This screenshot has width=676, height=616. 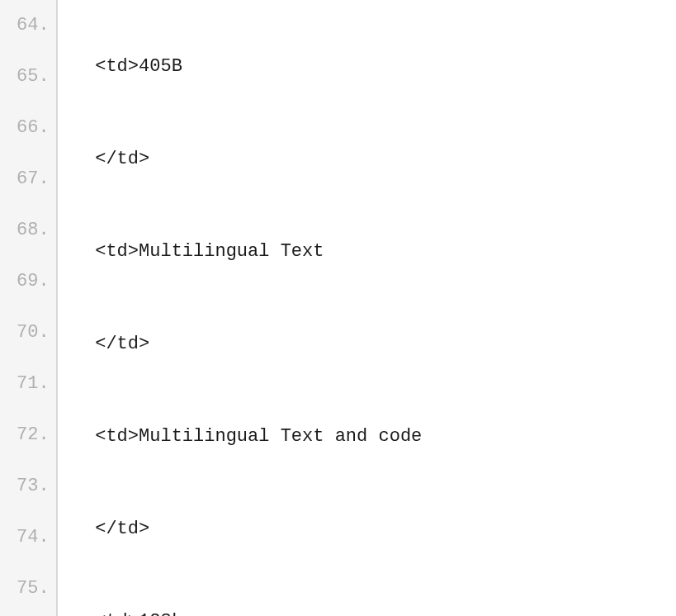 I want to click on code-line: <td>405B, so click(x=370, y=67).